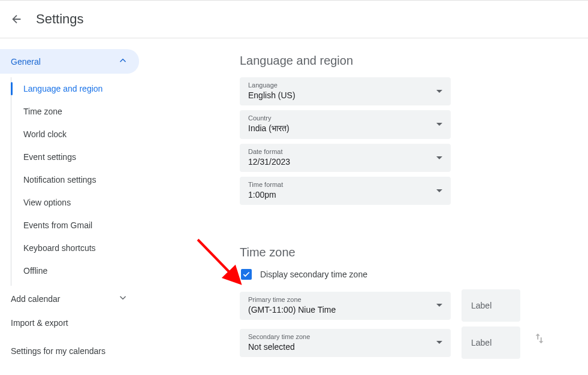  I want to click on field-label: Country, so click(345, 118).